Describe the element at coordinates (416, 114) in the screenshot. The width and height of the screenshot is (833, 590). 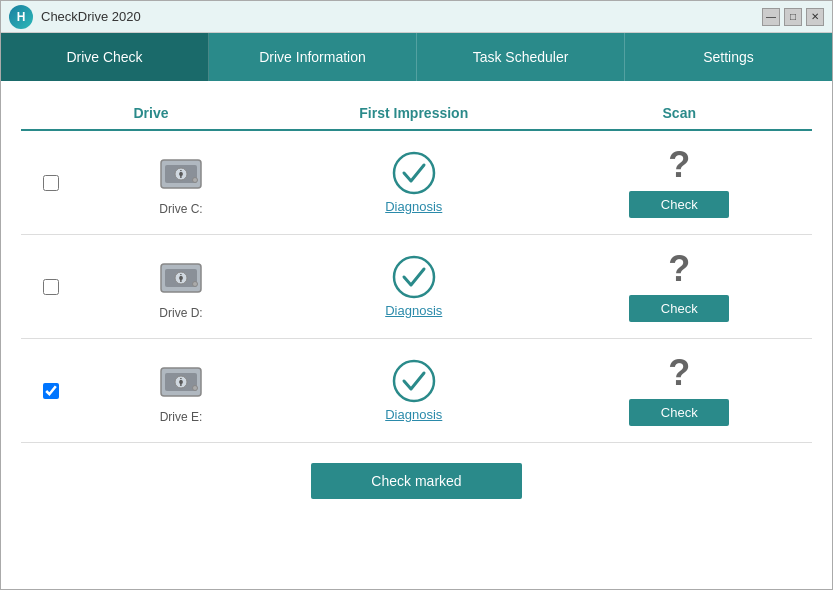
I see `table-header: Drive First Impression Scan` at that location.